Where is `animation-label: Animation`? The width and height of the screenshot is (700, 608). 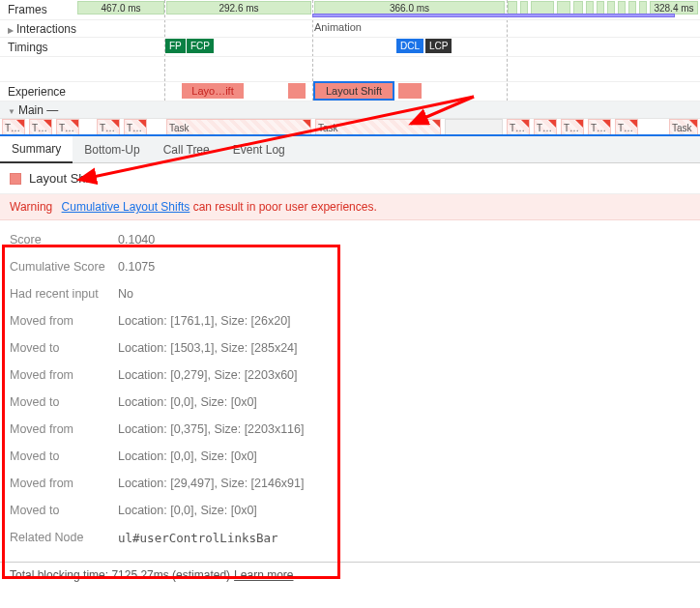
animation-label: Animation is located at coordinates (338, 27).